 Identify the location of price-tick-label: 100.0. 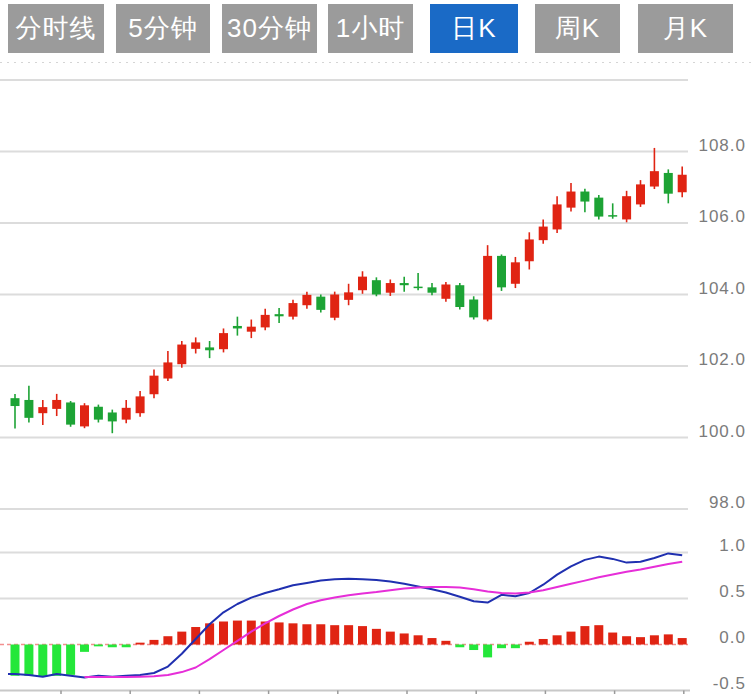
(722, 432).